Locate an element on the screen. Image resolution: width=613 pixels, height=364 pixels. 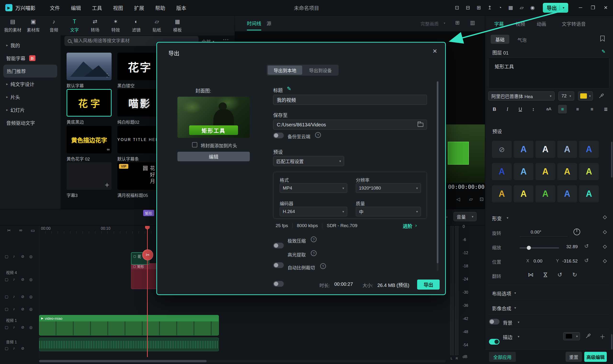
playhead is located at coordinates (147, 291).